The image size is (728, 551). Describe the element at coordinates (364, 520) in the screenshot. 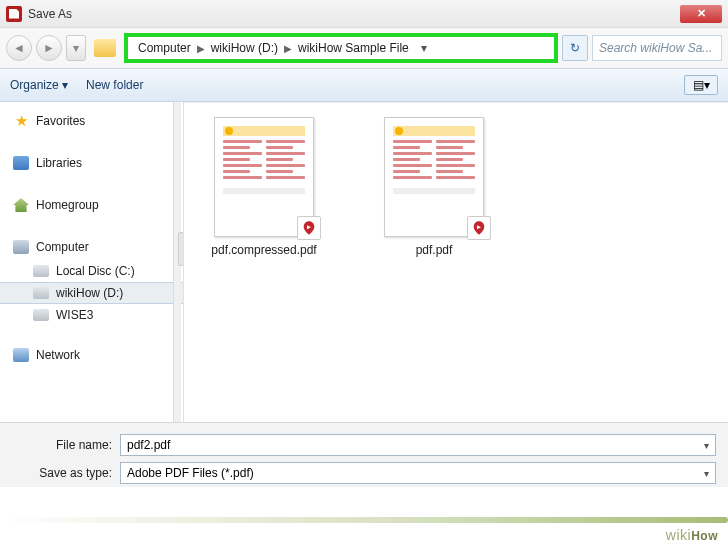

I see `watermark-line` at that location.